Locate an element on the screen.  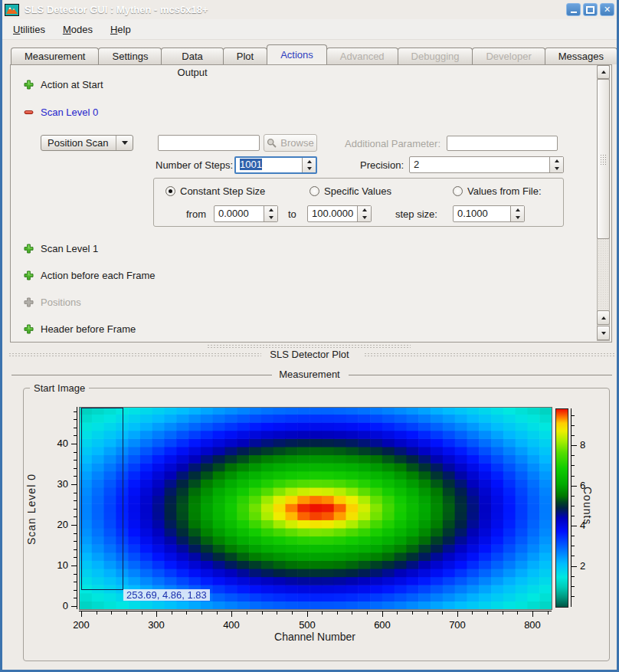
positions-label: Positions is located at coordinates (61, 302).